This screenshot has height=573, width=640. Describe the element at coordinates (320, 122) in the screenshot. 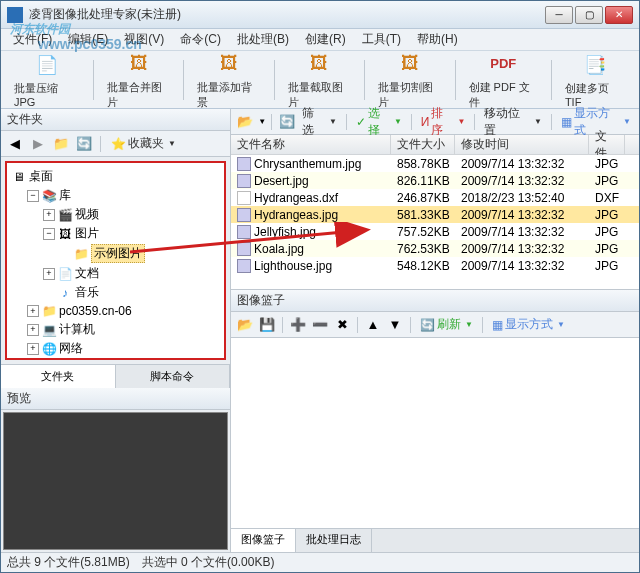

I see `filter-button: 筛选▼` at that location.